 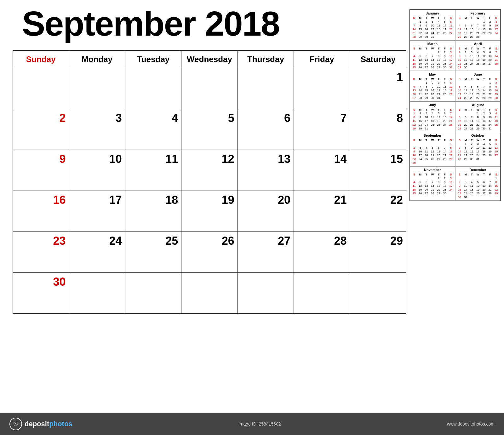 I want to click on mini-cal-cell: 2, so click(x=466, y=52).